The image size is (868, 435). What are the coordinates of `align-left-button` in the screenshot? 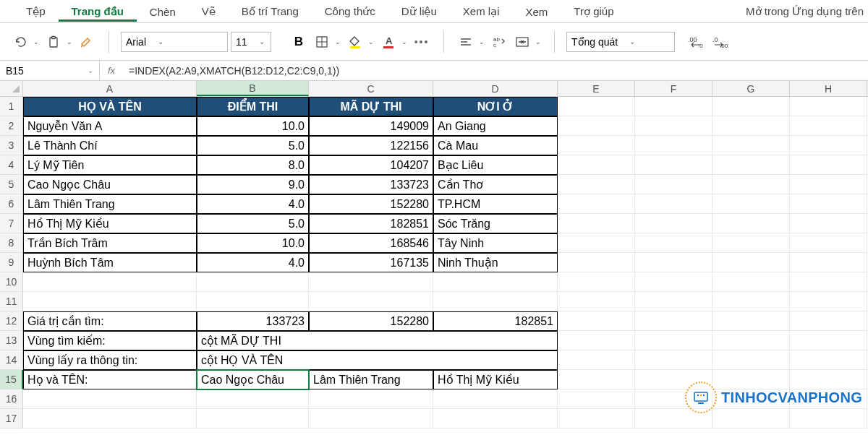 It's located at (466, 42).